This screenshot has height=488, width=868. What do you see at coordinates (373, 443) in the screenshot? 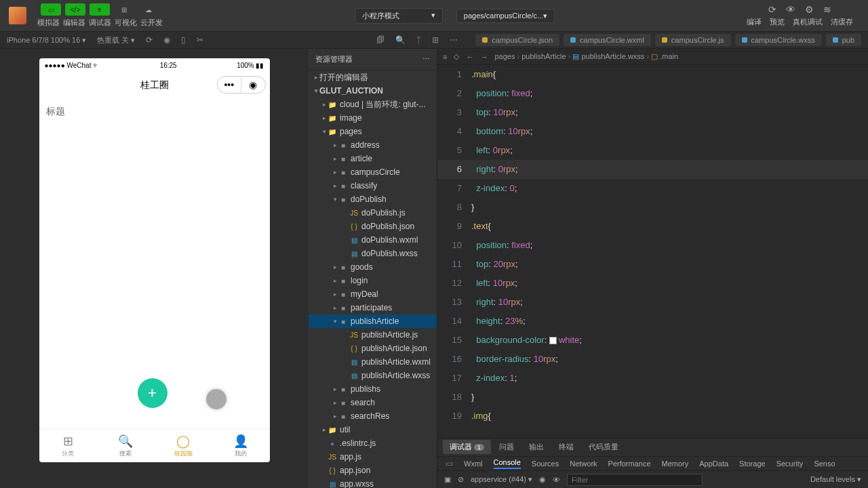
I see `file-item: ●.eslintrc.js` at bounding box center [373, 443].